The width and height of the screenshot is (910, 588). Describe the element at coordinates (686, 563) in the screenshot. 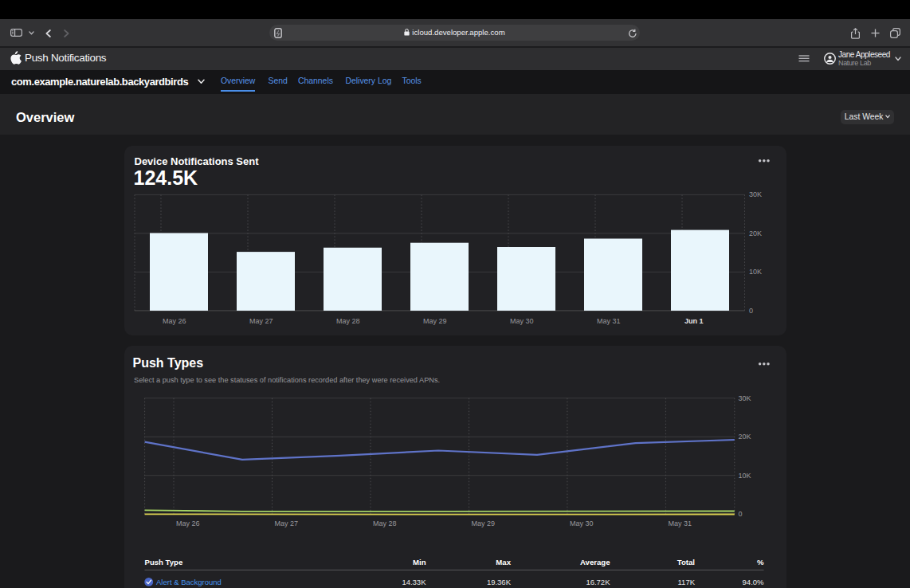

I see `svg-text: Total` at that location.